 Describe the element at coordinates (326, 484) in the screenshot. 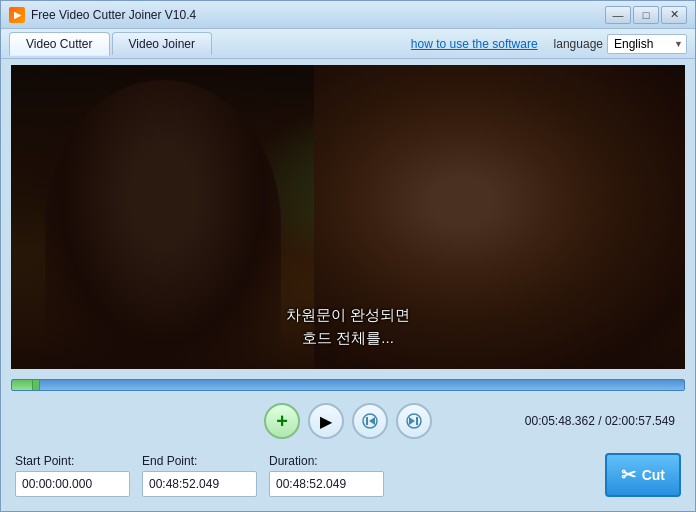

I see `duration-input` at that location.